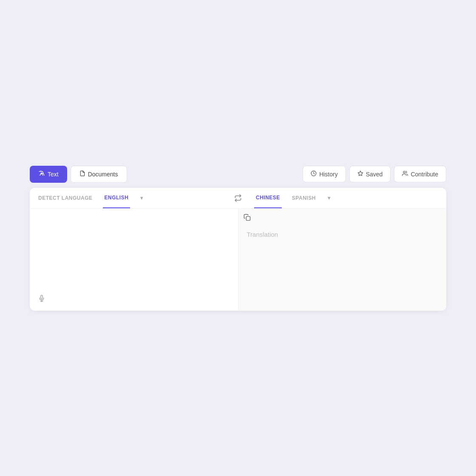 Image resolution: width=476 pixels, height=476 pixels. What do you see at coordinates (374, 174) in the screenshot?
I see `toolbar-right: History Saved` at bounding box center [374, 174].